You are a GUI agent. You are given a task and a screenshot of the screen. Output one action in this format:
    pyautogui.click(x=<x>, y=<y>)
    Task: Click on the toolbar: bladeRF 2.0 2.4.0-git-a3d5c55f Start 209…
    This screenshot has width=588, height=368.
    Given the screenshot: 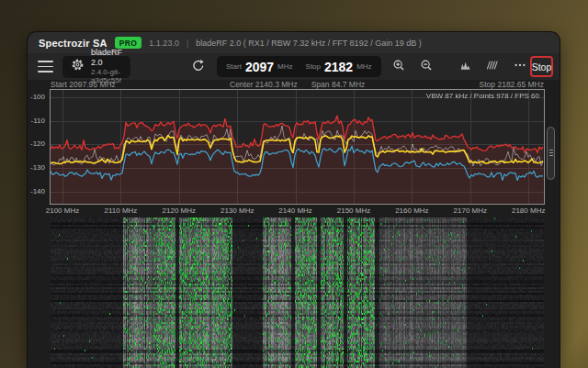 What is the action you would take?
    pyautogui.click(x=294, y=66)
    